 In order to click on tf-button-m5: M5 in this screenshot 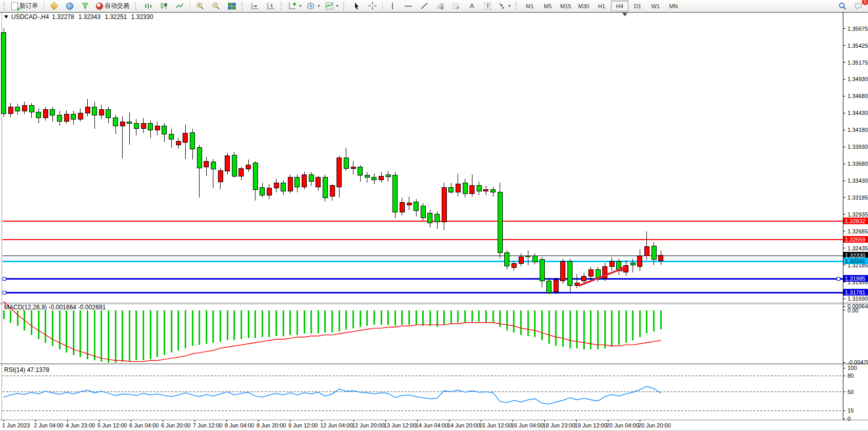, I will do `click(548, 6)`.